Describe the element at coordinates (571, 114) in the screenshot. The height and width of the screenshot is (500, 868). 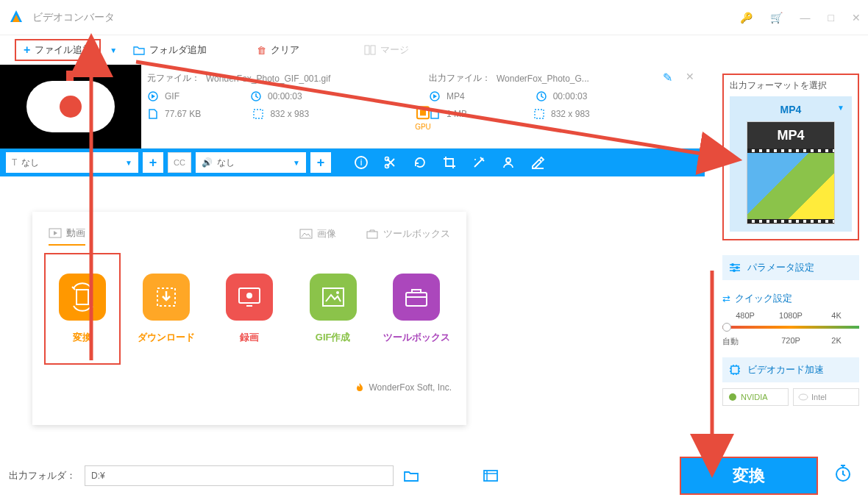
I see `out-dims: 832 x 983` at that location.